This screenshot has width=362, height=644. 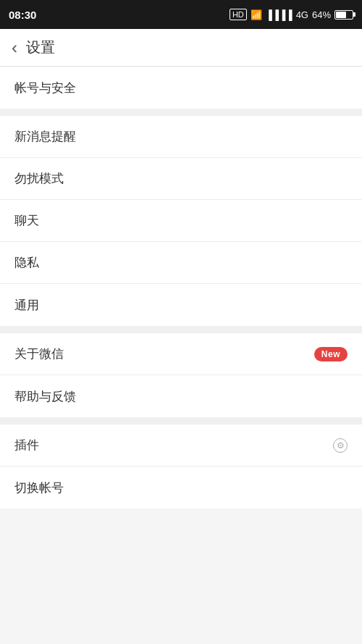 I want to click on network-type: 4G, so click(x=303, y=14).